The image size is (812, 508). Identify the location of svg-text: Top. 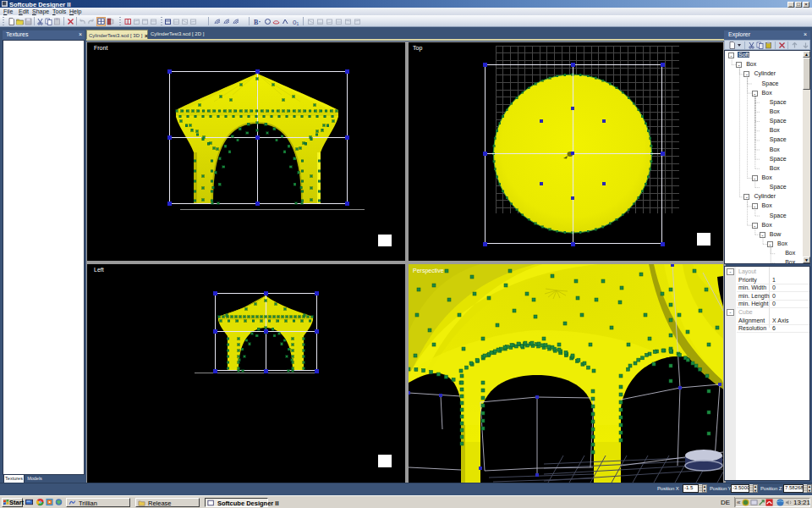
(418, 48).